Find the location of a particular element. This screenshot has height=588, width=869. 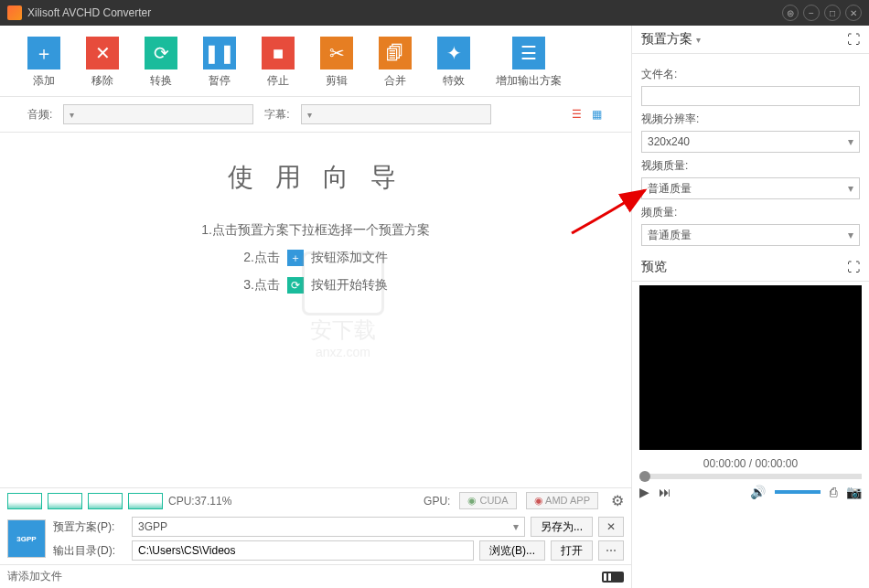

vquality-label: 视频质量: is located at coordinates (750, 166).